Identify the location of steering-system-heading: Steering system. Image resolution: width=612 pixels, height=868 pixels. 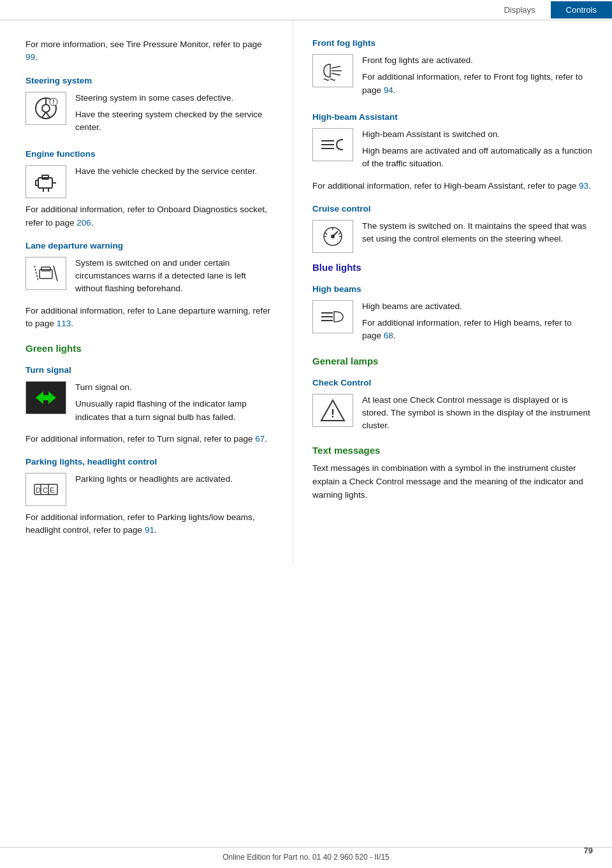
(149, 80).